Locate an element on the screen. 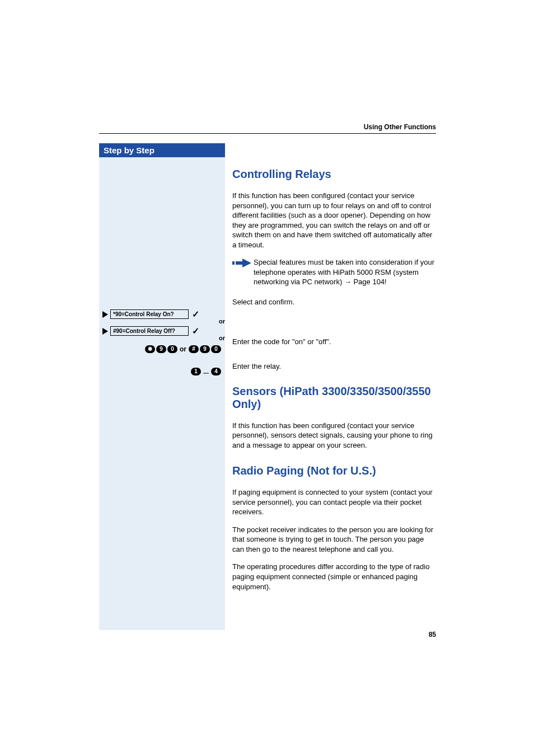 The height and width of the screenshot is (756, 534). instruction-select-confirm: Select and confirm. is located at coordinates (335, 302).